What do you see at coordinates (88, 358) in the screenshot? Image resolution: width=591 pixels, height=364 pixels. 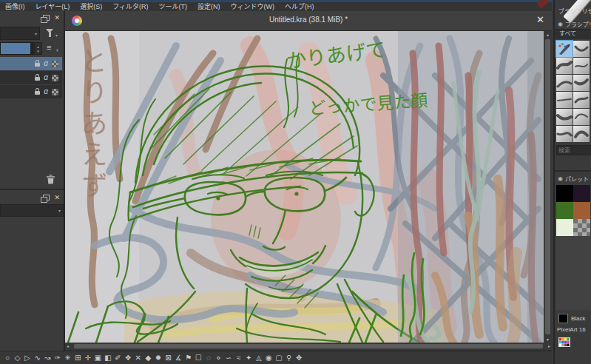 I see `tool-move-icon: ✛` at bounding box center [88, 358].